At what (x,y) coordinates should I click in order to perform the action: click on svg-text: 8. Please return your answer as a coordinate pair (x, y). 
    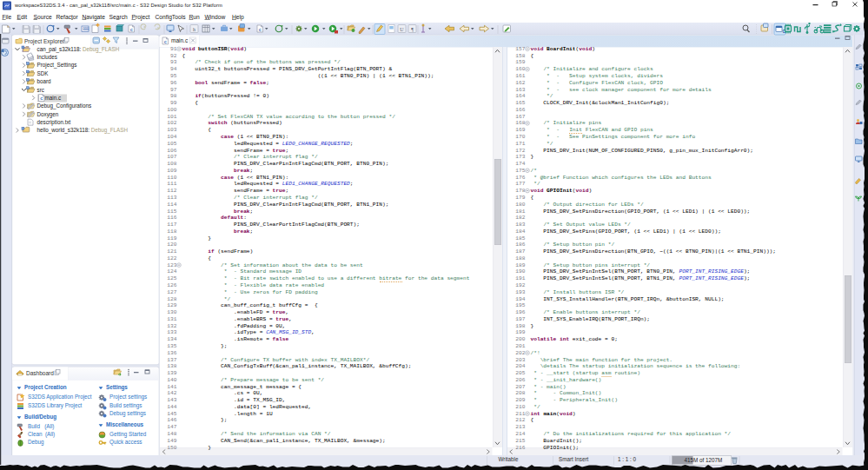
    Looking at the image, I should click on (89, 30).